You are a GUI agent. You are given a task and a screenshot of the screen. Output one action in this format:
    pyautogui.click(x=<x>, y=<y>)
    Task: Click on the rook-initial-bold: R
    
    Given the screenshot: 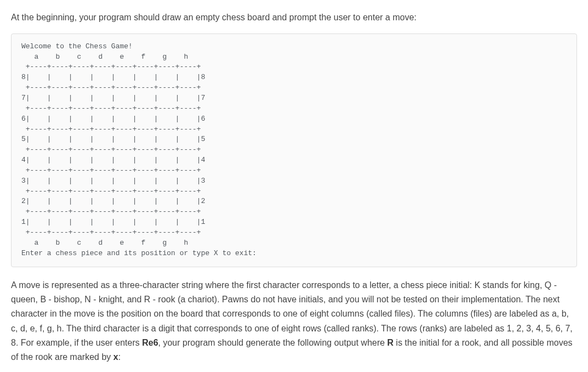 What is the action you would take?
    pyautogui.click(x=391, y=342)
    